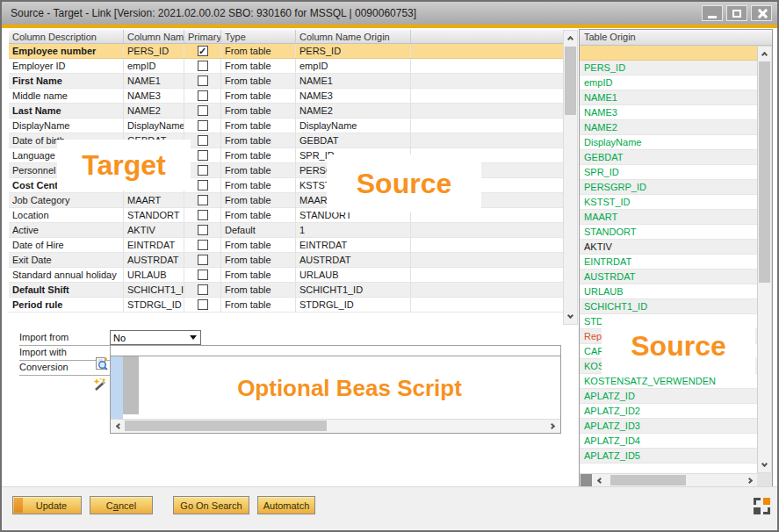 The image size is (779, 532). I want to click on table-row: Period ruleSTDRGL_IDFrom tableSTDRGL_ID, so click(286, 306).